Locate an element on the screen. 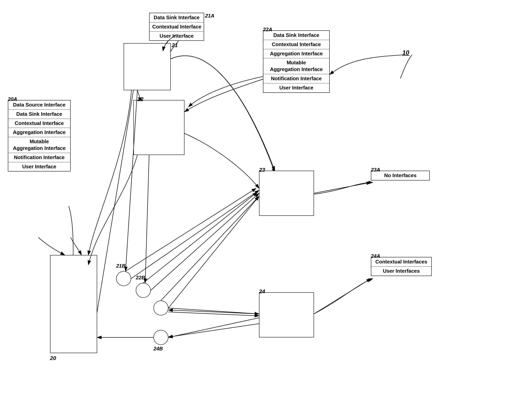 This screenshot has width=532, height=400. box-22a-row-2: Contextual Interface is located at coordinates (296, 45).